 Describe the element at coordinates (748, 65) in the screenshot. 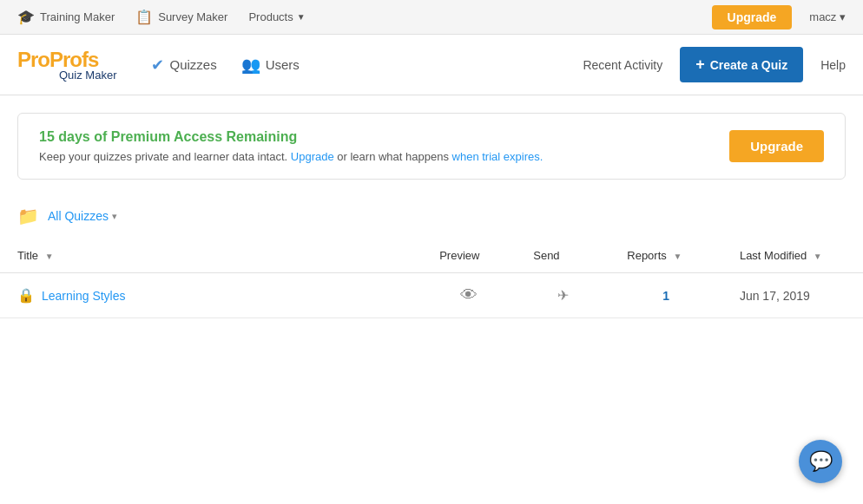

I see `create-quiz-label: Create a Quiz` at that location.